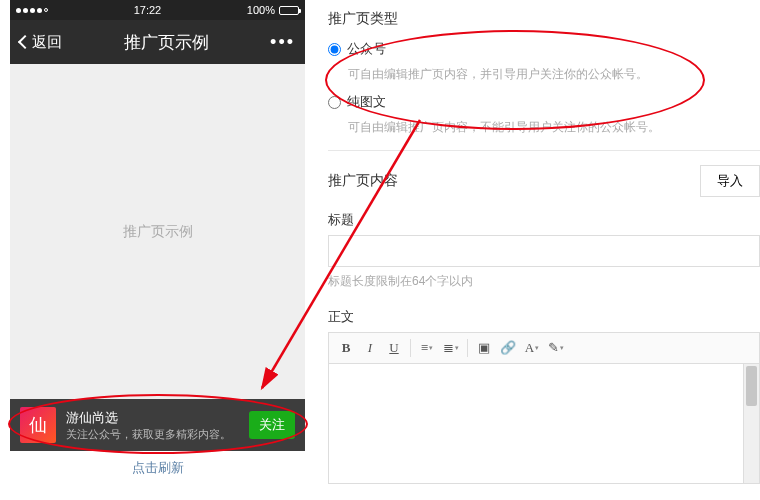  Describe the element at coordinates (166, 42) in the screenshot. I see `nav-title: 推广页示例` at that location.